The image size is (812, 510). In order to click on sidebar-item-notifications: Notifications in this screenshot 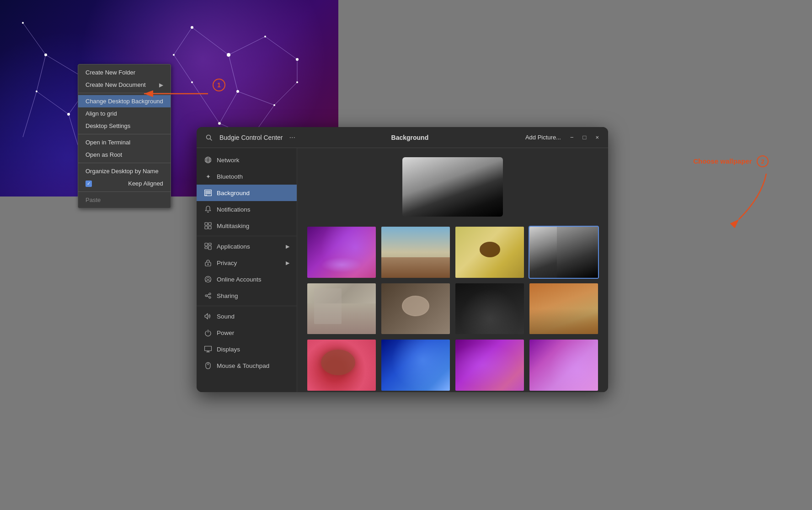, I will do `click(247, 209)`.